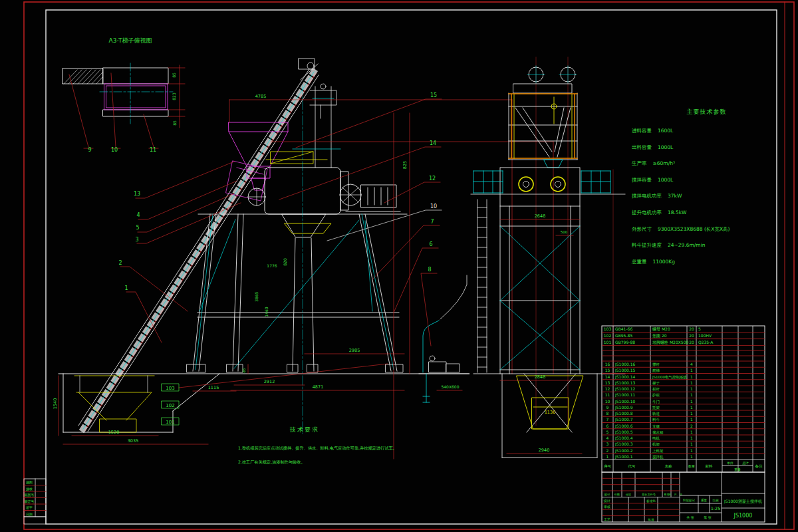 This screenshot has width=798, height=532. Describe the element at coordinates (624, 329) in the screenshot. I see `part-code: GB41-66` at that location.